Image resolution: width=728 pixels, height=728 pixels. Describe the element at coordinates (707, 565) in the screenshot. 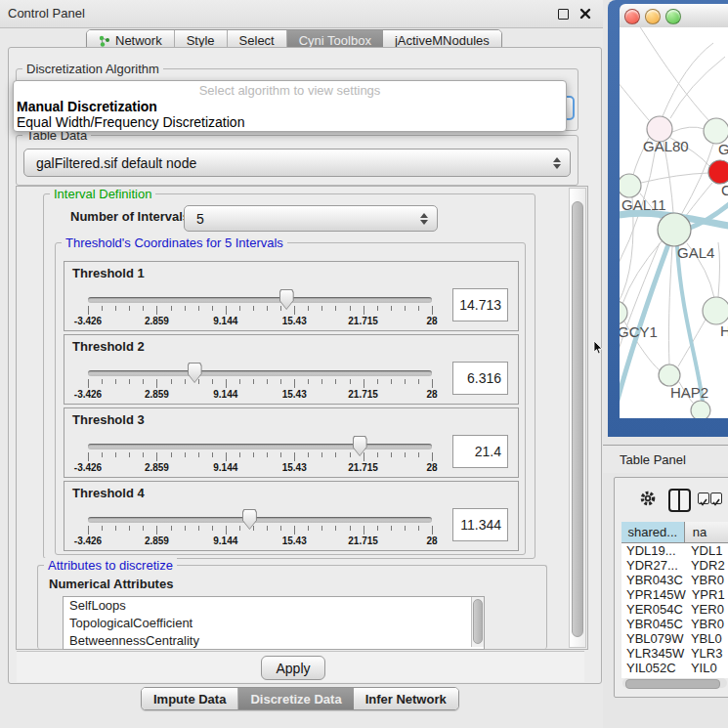

I see `table-cell-name: YDR2` at that location.